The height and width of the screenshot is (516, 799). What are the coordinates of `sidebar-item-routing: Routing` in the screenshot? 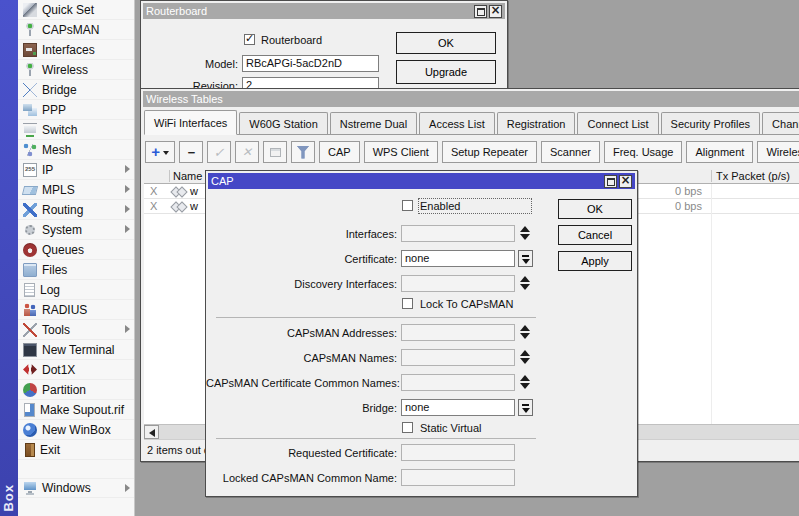 It's located at (76, 210).